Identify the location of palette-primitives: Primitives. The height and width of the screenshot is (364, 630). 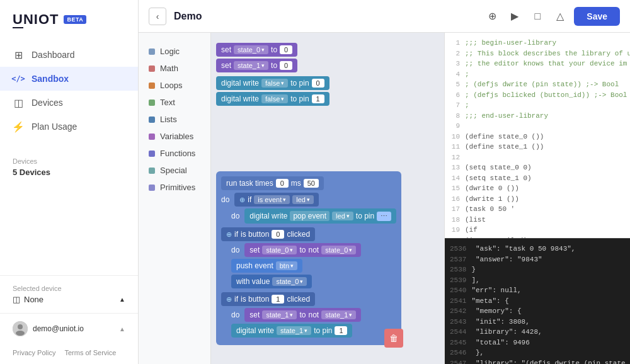
(175, 188).